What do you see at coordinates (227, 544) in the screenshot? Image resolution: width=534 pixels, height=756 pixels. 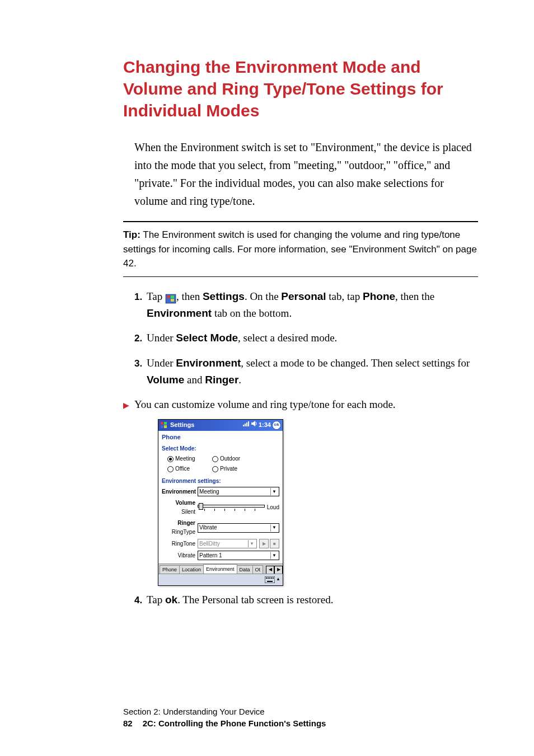 I see `ringtone-dropdown: BellDitty ▼` at bounding box center [227, 544].